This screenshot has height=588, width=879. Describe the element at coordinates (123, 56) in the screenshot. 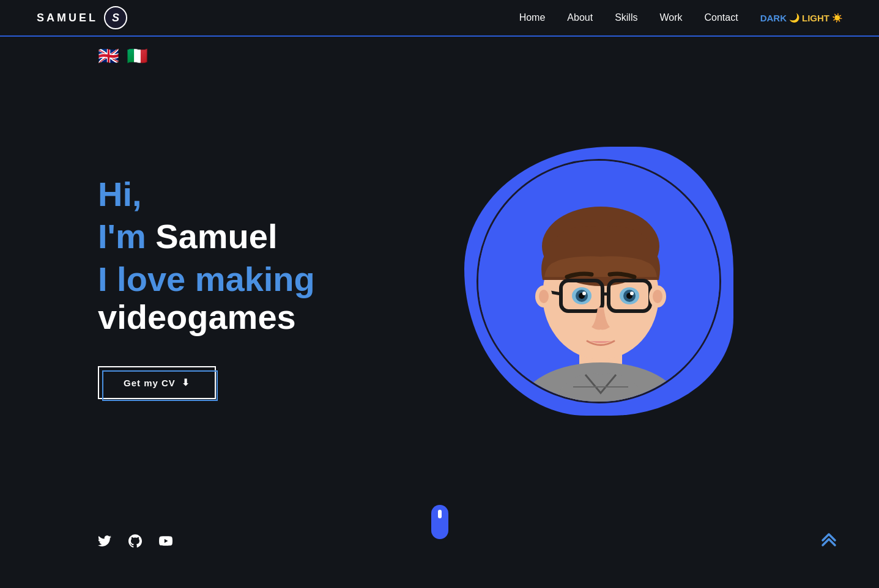

I see `language-selector: 🇬🇧 🇮🇹` at that location.